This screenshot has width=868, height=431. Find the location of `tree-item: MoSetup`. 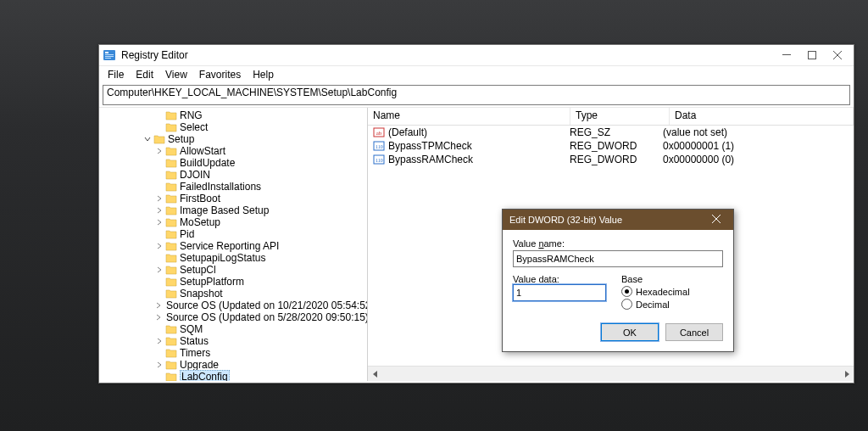

tree-item: MoSetup is located at coordinates (261, 222).